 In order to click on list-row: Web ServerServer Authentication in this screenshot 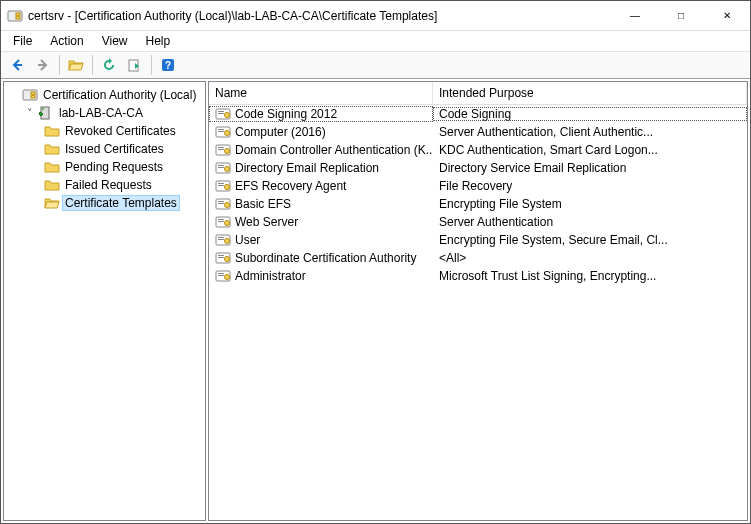, I will do `click(478, 222)`.